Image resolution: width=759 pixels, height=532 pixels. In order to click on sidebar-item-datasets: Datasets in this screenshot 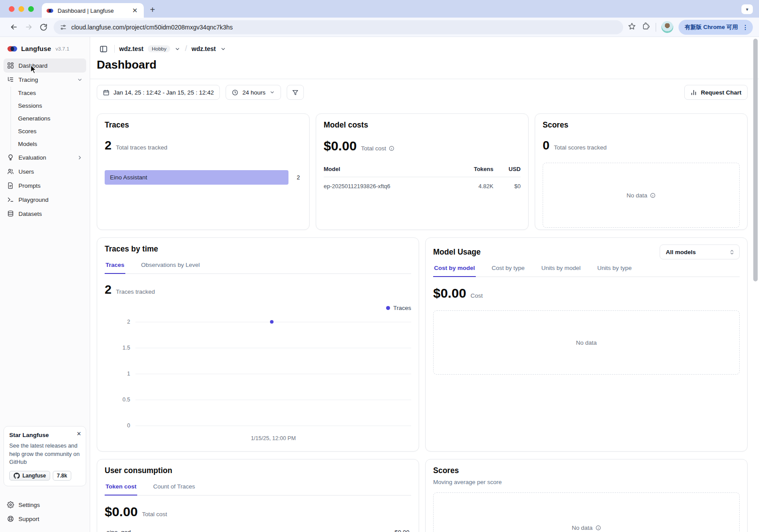, I will do `click(45, 214)`.